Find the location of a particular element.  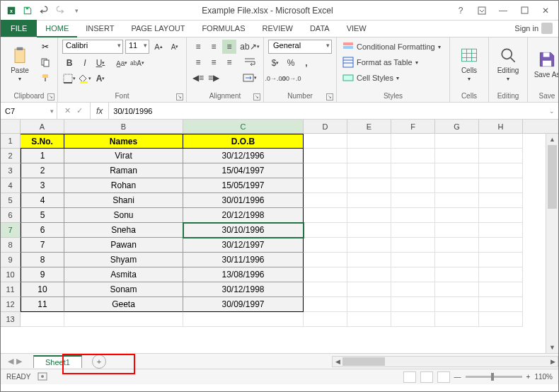

tab-data: DATA is located at coordinates (320, 28).